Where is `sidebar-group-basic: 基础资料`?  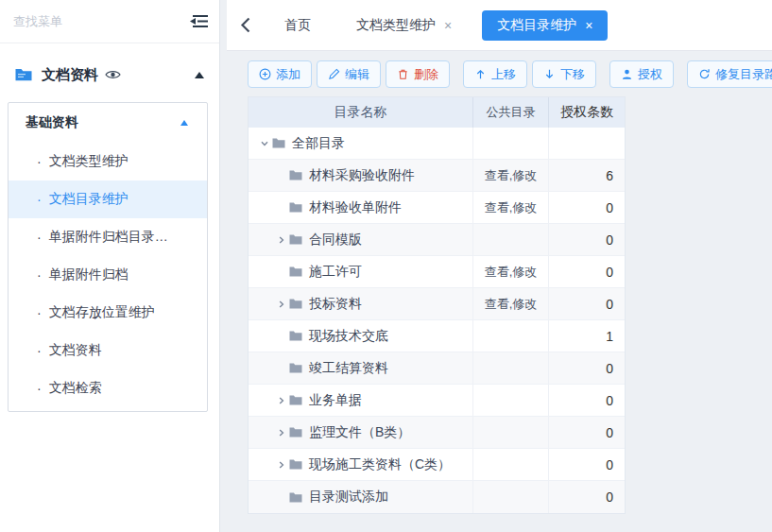 sidebar-group-basic: 基础资料 is located at coordinates (108, 123).